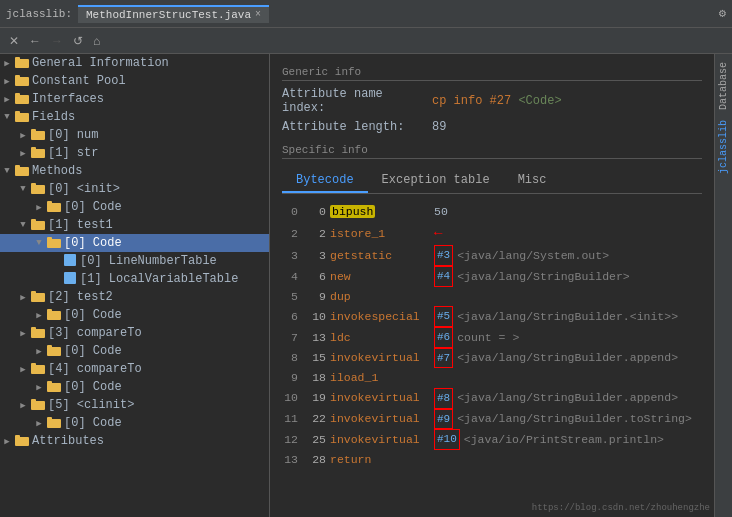  What do you see at coordinates (492, 212) in the screenshot?
I see `bytecode-row: 00bipush50` at bounding box center [492, 212].